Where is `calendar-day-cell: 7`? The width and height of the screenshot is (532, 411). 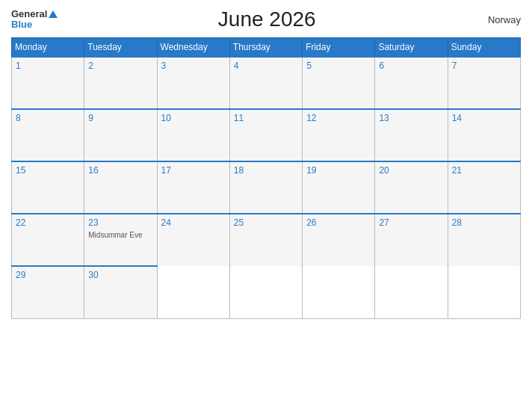
calendar-day-cell: 7 is located at coordinates (484, 83).